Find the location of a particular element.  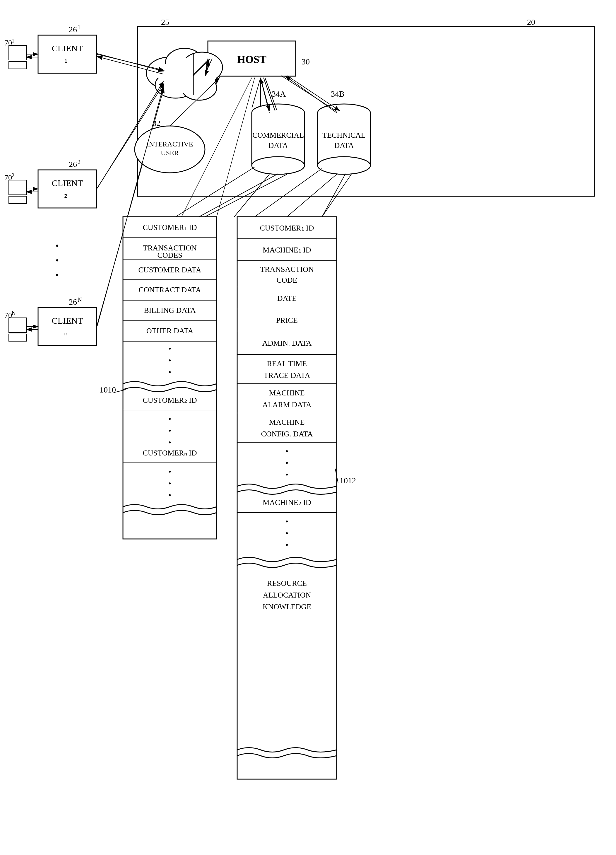

svg-text: OTHER DATA is located at coordinates (170, 331).